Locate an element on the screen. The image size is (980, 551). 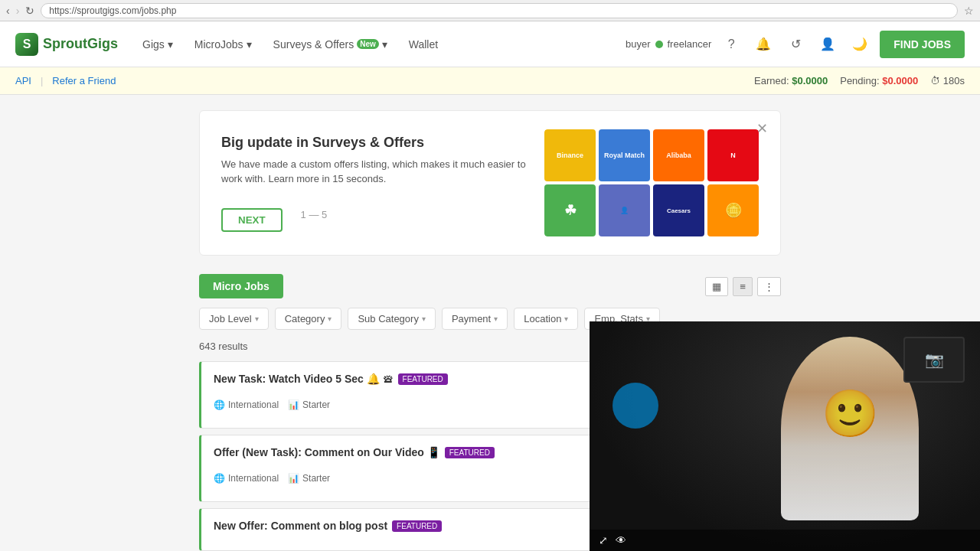
logo: S SproutGigs is located at coordinates (67, 44).